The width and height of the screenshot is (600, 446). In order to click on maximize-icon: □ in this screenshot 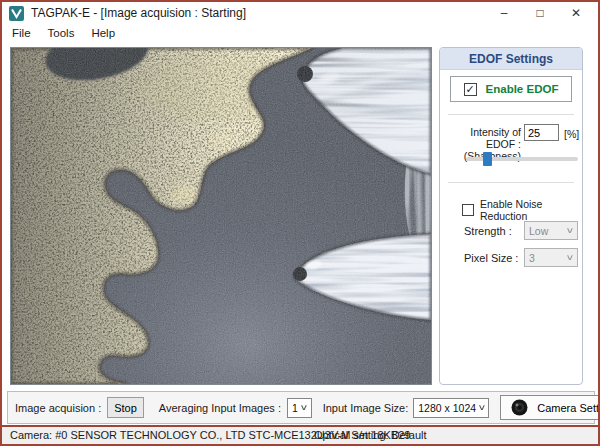, I will do `click(540, 13)`.